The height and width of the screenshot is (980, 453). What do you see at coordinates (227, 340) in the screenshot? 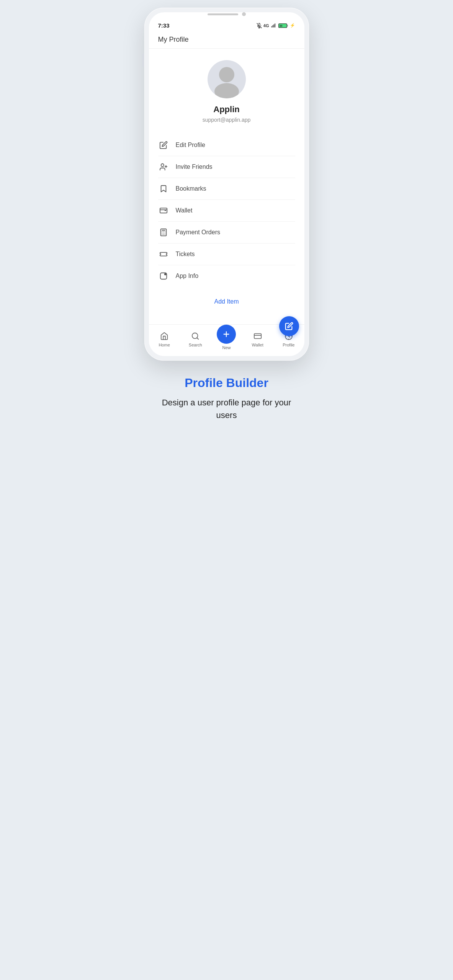
I see `bottom-nav: Home Search` at bounding box center [227, 340].